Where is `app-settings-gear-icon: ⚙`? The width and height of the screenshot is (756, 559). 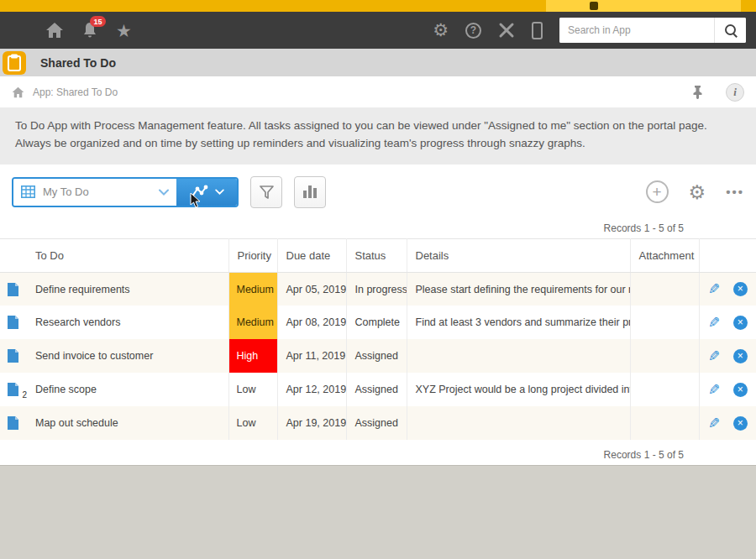 app-settings-gear-icon: ⚙ is located at coordinates (697, 192).